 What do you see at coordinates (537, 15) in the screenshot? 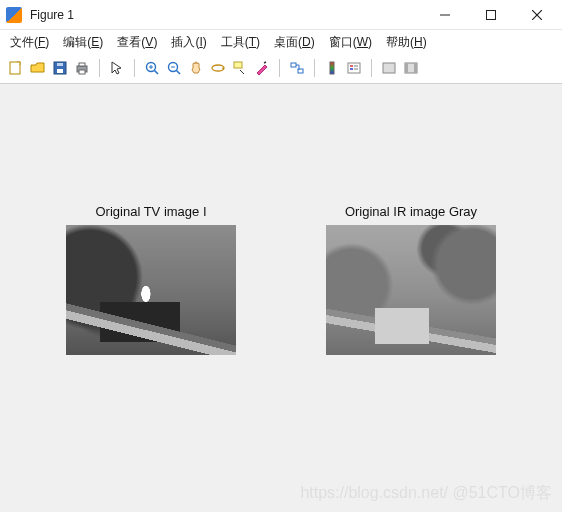
I see `close-button` at bounding box center [537, 15].